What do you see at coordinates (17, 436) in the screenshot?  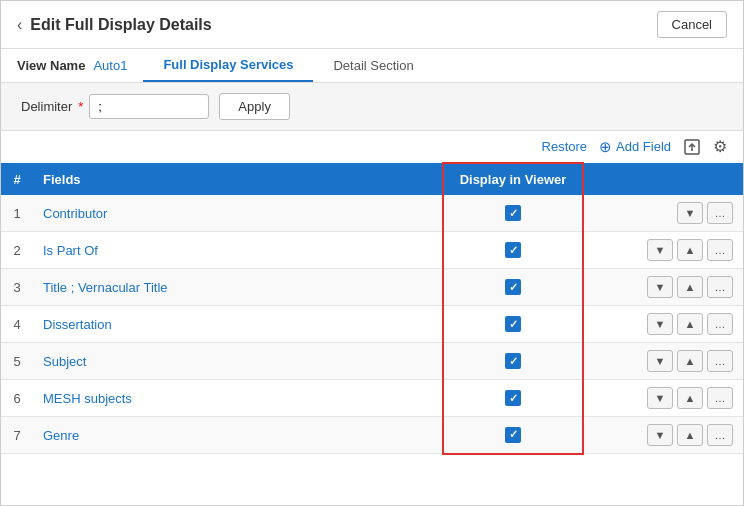 I see `row-num: 7` at bounding box center [17, 436].